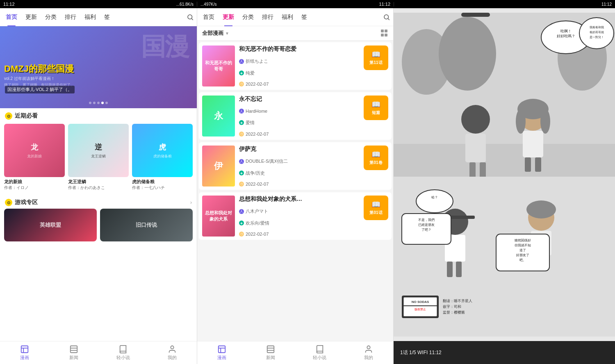 Image resolution: width=615 pixels, height=364 pixels. What do you see at coordinates (123, 349) in the screenshot?
I see `novel-icon` at bounding box center [123, 349].